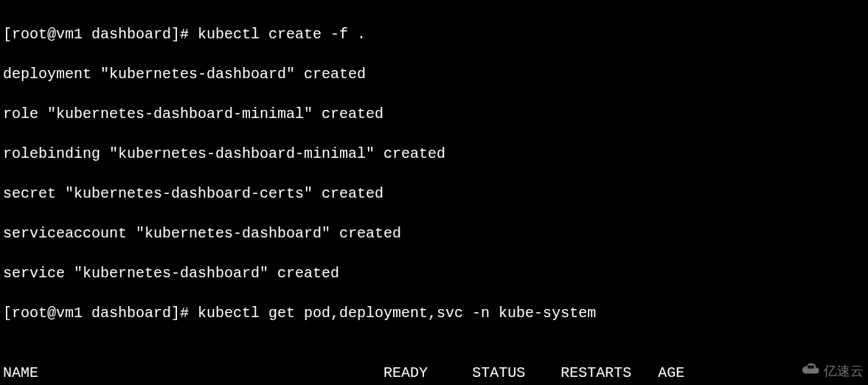 The width and height of the screenshot is (868, 385). What do you see at coordinates (397, 313) in the screenshot?
I see `command-text: kubectl get pod,deployment,svc -n kube-s…` at bounding box center [397, 313].